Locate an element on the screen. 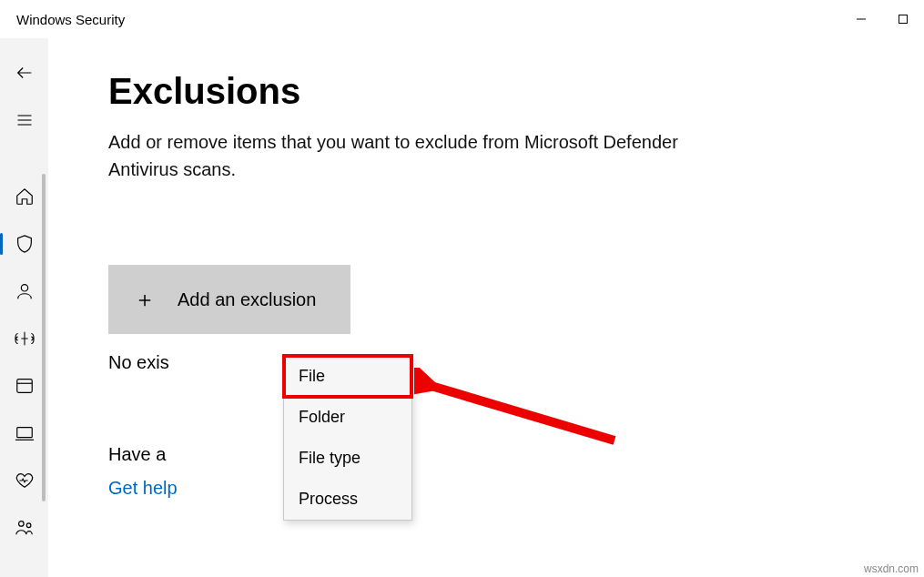  device-icon is located at coordinates (25, 433).